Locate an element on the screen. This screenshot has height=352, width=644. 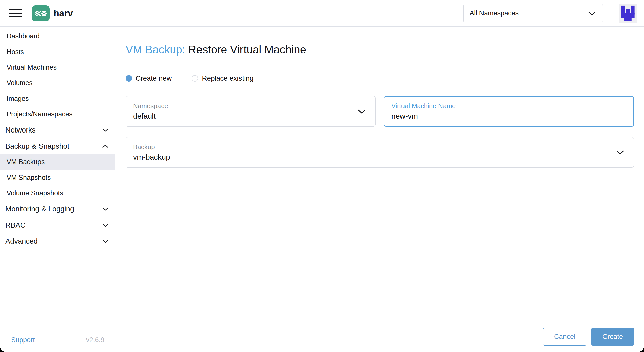
sidebar-group-networks: Networks is located at coordinates (57, 130).